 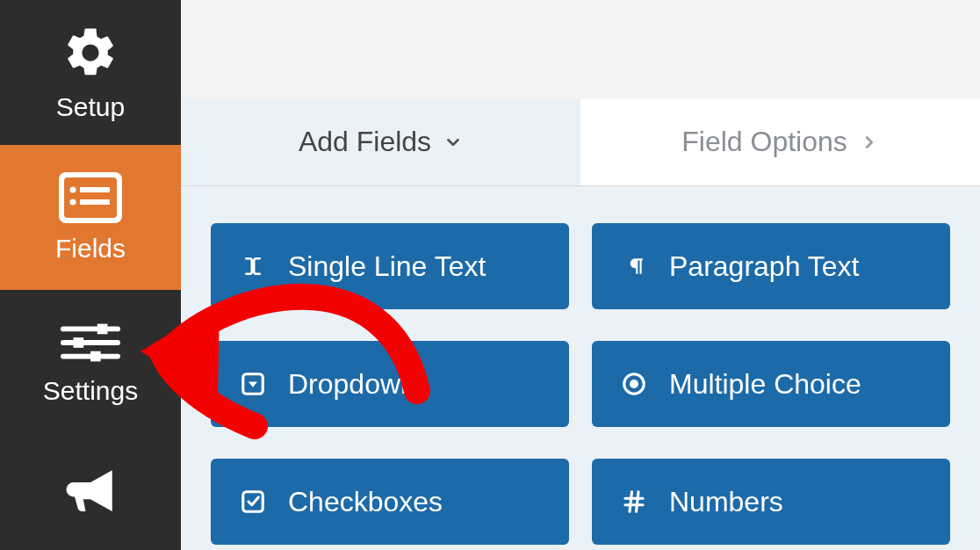 I want to click on chevron-right-icon, so click(x=869, y=142).